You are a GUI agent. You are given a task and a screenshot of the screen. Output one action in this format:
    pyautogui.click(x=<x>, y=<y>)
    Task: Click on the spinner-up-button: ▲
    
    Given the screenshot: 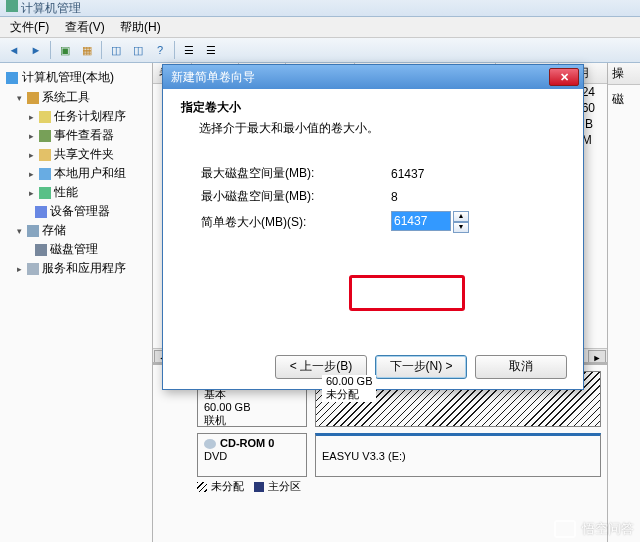 What is the action you would take?
    pyautogui.click(x=461, y=216)
    